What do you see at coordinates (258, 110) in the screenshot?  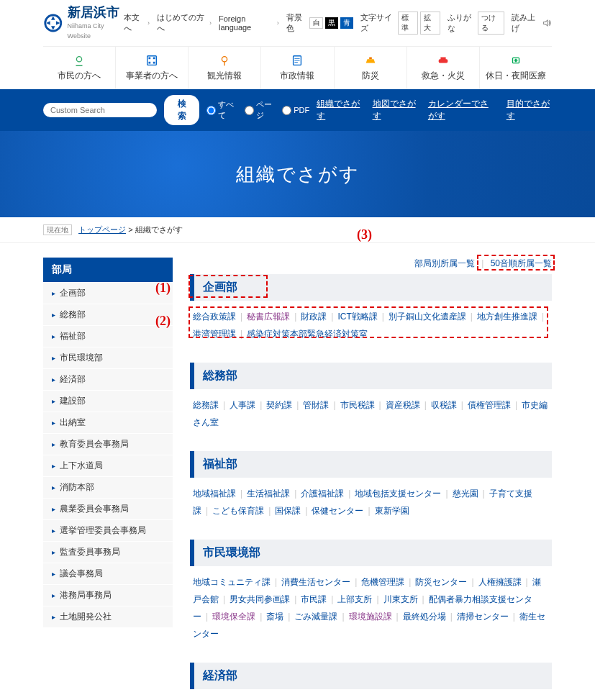 I see `search-scope-radios: すべて ページ PDF` at bounding box center [258, 110].